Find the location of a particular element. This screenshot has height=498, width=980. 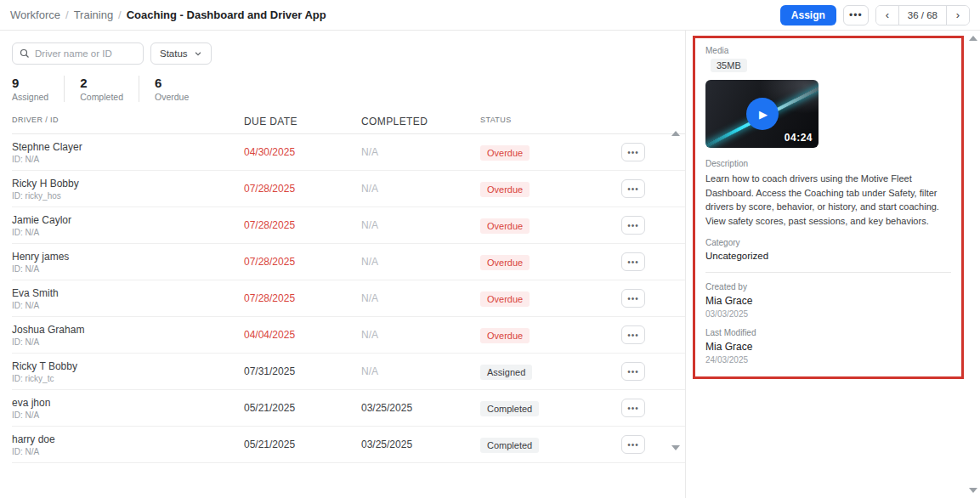

description-label: Description is located at coordinates (828, 163).